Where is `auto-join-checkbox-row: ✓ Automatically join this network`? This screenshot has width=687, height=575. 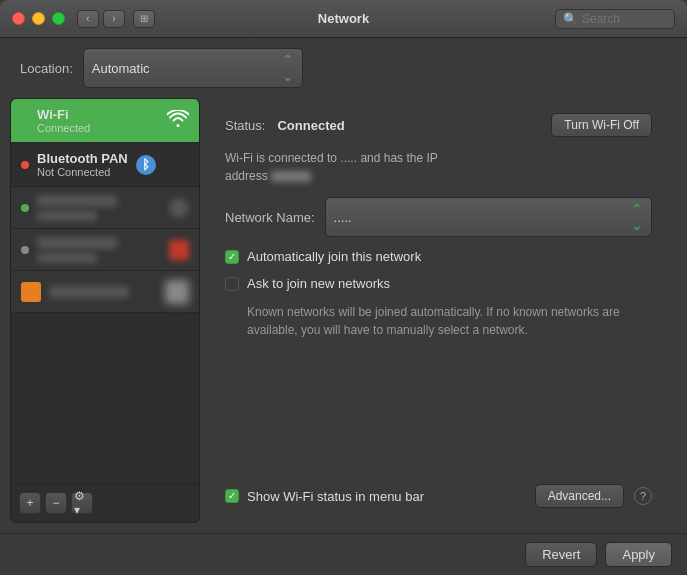
auto-join-checkbox-row: ✓ Automatically join this network is located at coordinates (438, 256).